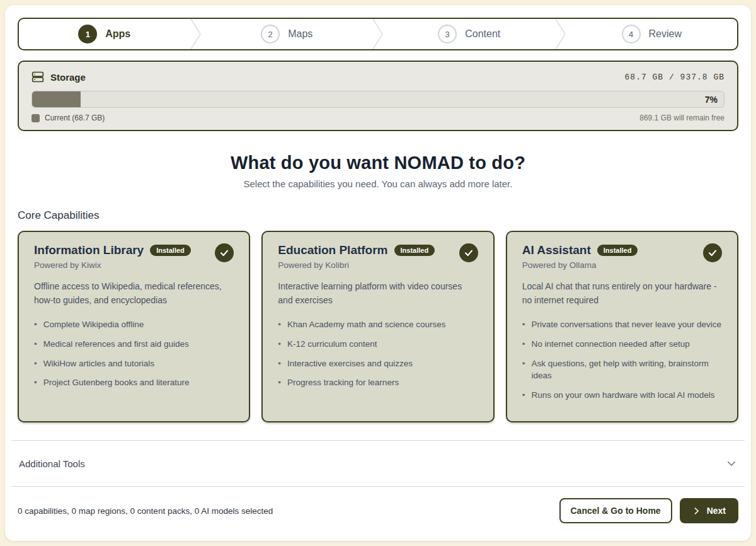  Describe the element at coordinates (378, 463) in the screenshot. I see `additional-tools-toggle: Additional Tools` at that location.